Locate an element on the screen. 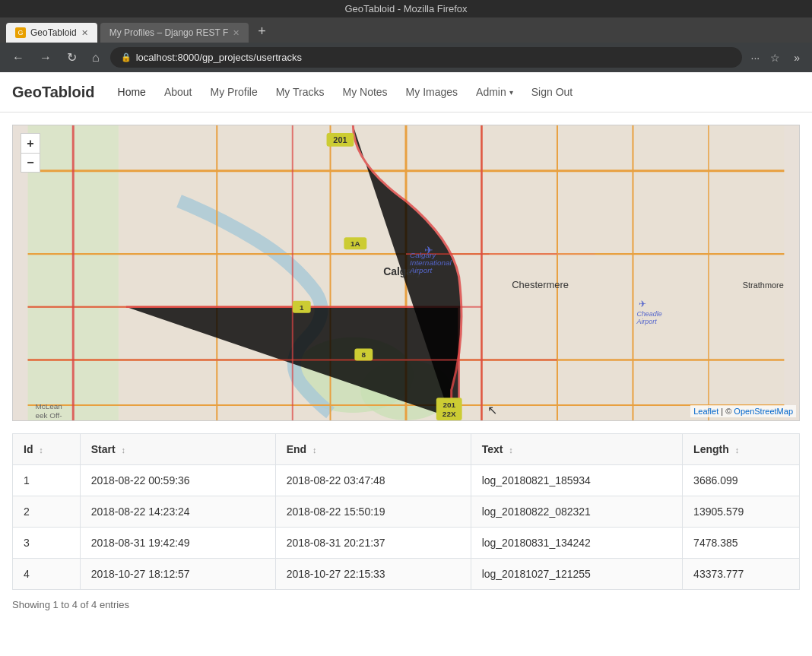 The width and height of the screenshot is (812, 656). cell-id: 3 is located at coordinates (47, 543).